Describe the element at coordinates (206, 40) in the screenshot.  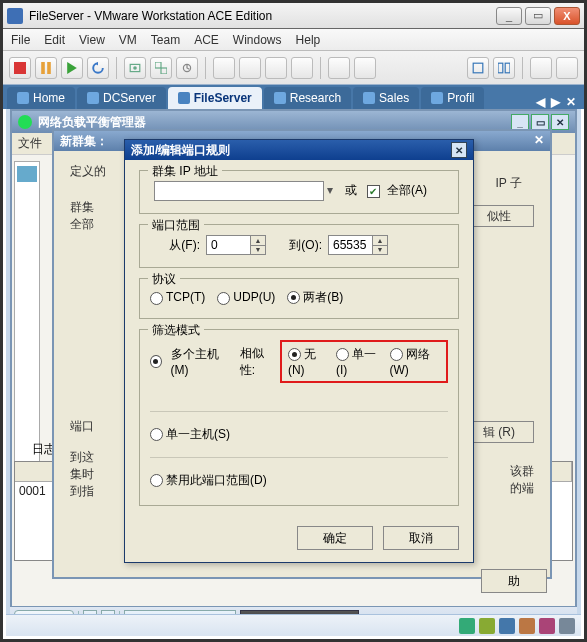
I see `menu-ace: ACE` at that location.